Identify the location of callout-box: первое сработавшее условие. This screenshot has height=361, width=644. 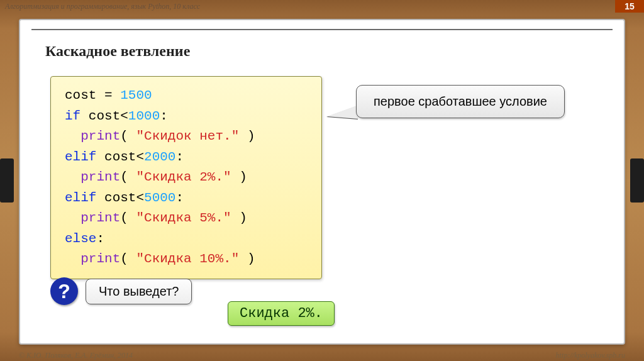
(460, 102).